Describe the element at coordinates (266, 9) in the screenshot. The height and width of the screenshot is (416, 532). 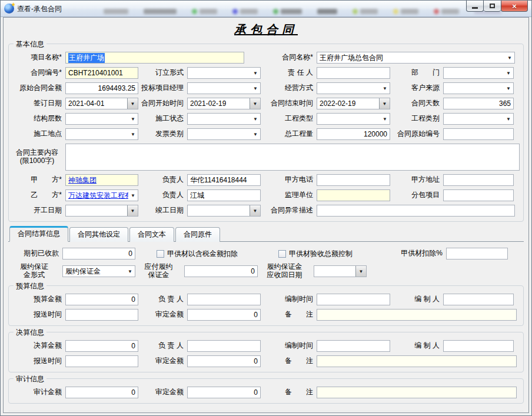
I see `title-bar: 查看-承包合同 ×` at that location.